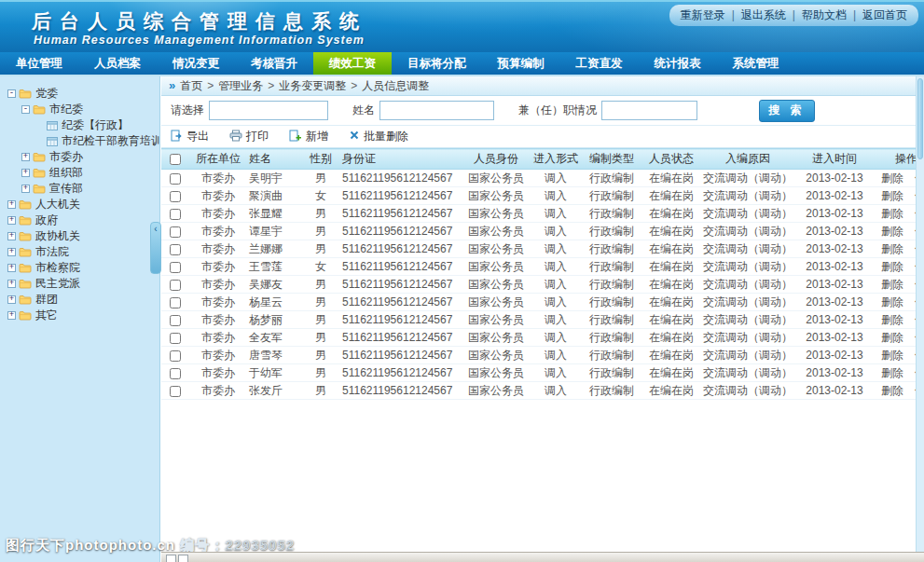 This screenshot has width=924, height=562. I want to click on column-header: 进入时间, so click(834, 159).